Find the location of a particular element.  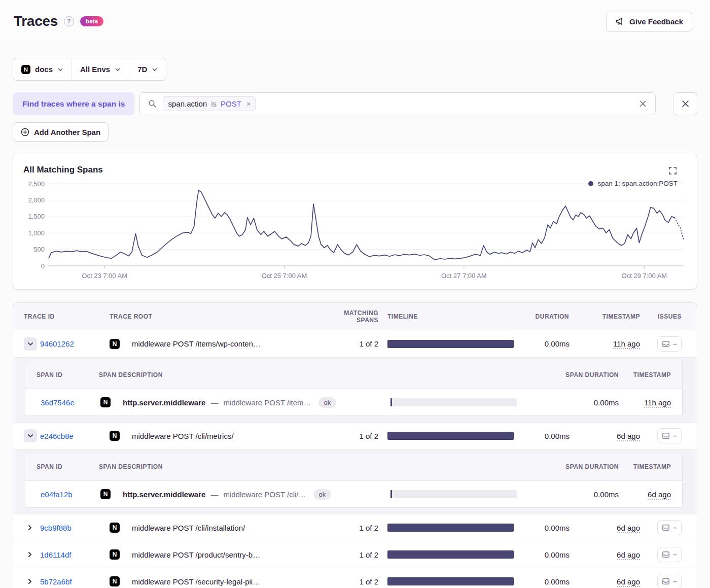

trace-id-link: 1d6114df is located at coordinates (56, 555).